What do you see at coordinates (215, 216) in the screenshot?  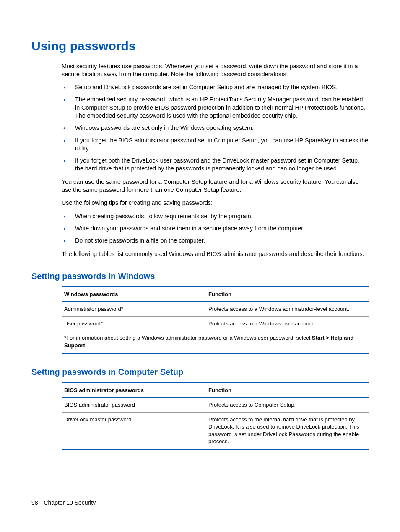 I see `list-item: When creating passwords, follow requirem…` at bounding box center [215, 216].